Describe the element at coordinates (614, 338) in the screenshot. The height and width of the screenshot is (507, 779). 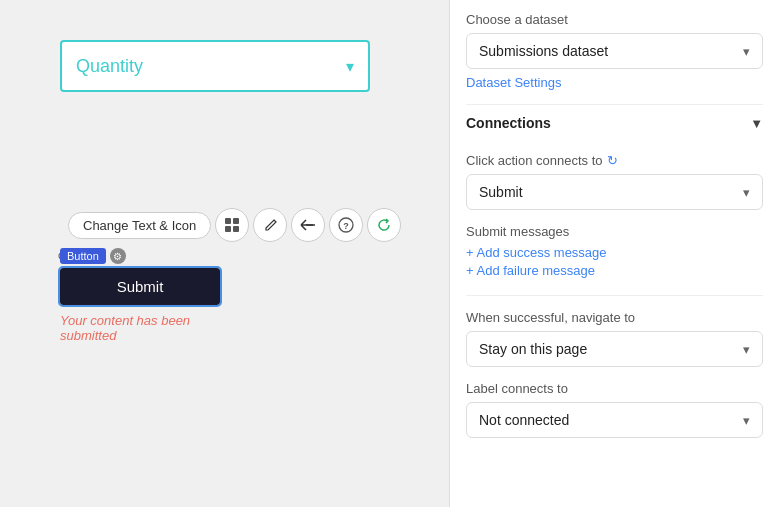
I see `navigate-section: When successful, navigate to Stay on thi…` at that location.